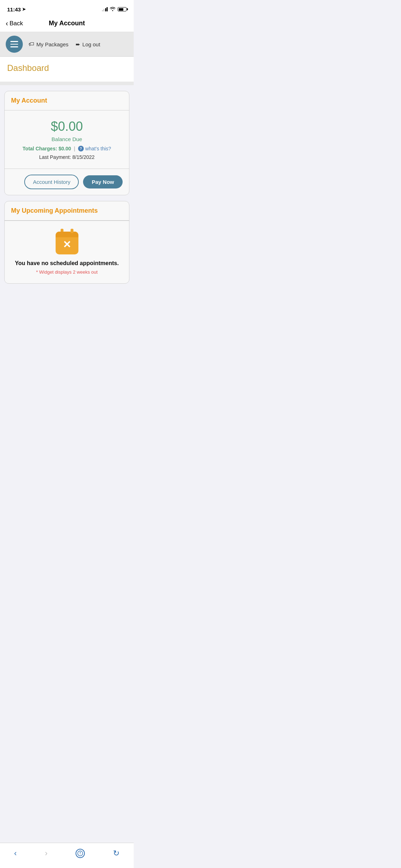 The height and width of the screenshot is (868, 401). Describe the element at coordinates (67, 211) in the screenshot. I see `appointments-card-title: My Upcoming Appointments` at that location.